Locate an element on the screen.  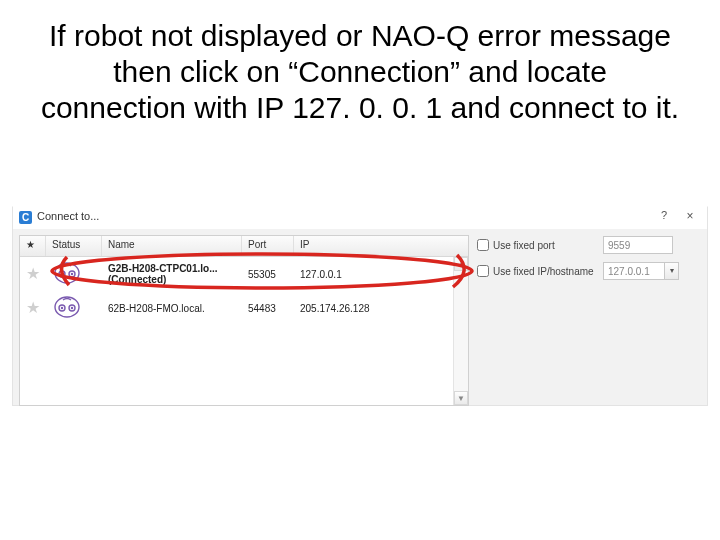
fixed-port-row: Use fixed port is located at coordinates (588, 245).